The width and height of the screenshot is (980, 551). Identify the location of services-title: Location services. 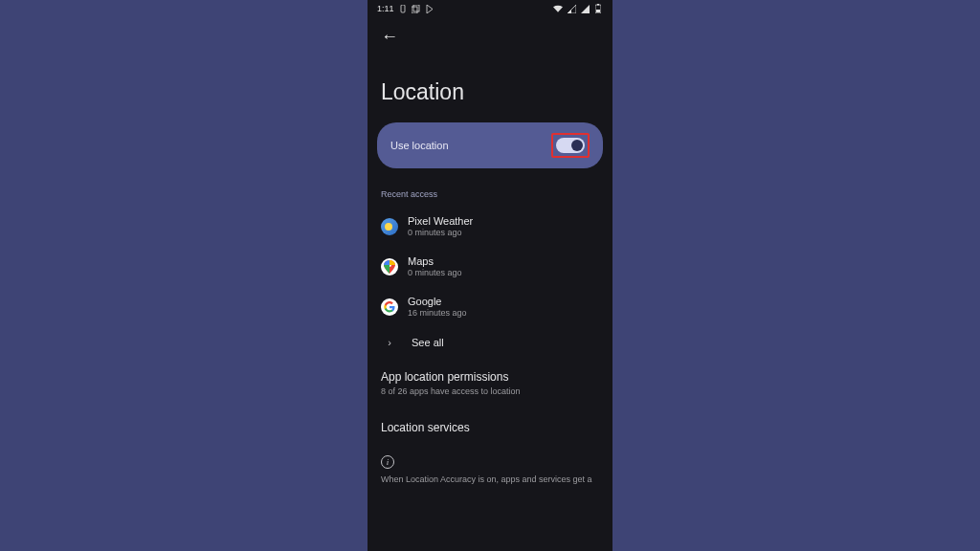
(490, 429).